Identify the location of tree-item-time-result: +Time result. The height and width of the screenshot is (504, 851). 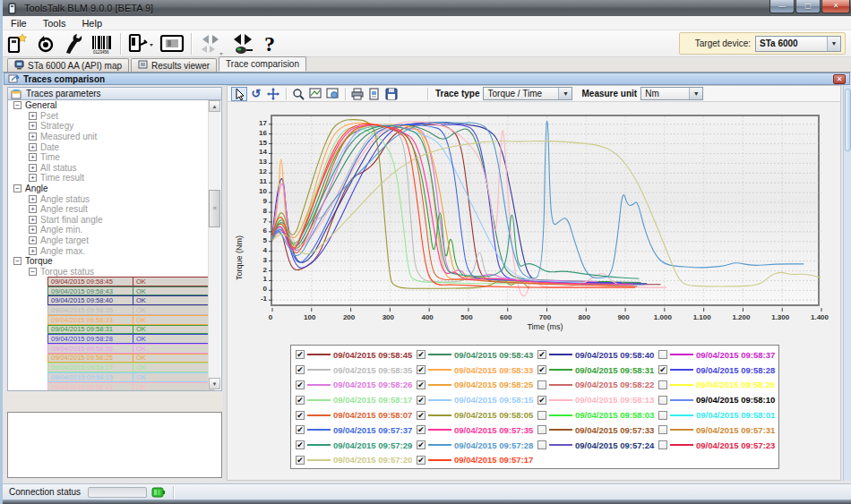
(115, 178).